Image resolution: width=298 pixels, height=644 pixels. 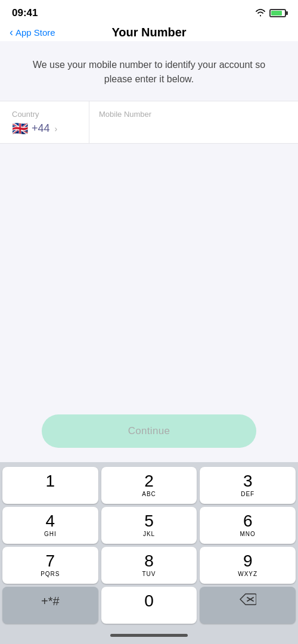 I want to click on continue-button: Continue, so click(x=149, y=431).